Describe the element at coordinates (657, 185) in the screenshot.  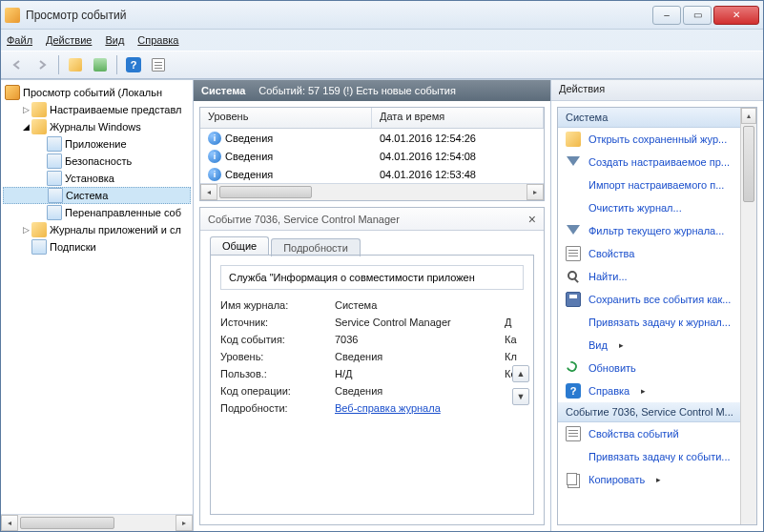
I see `action-import-custom-view: Импорт настраиваемого п...` at that location.